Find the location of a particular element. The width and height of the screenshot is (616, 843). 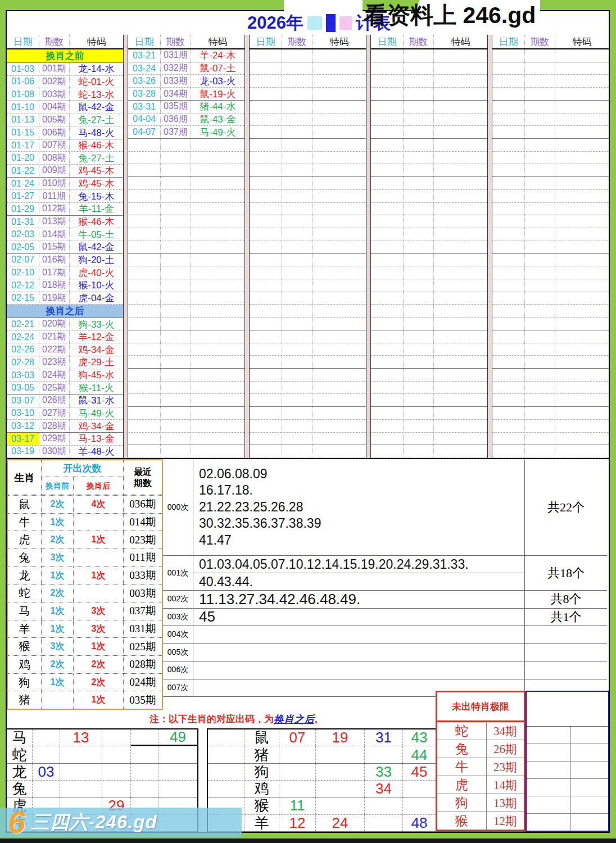

draw-code: 羊-24-木 is located at coordinates (218, 56).